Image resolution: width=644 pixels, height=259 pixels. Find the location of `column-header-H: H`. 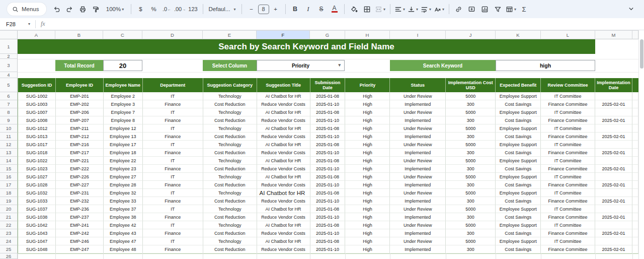

column-header-H: H is located at coordinates (367, 35).